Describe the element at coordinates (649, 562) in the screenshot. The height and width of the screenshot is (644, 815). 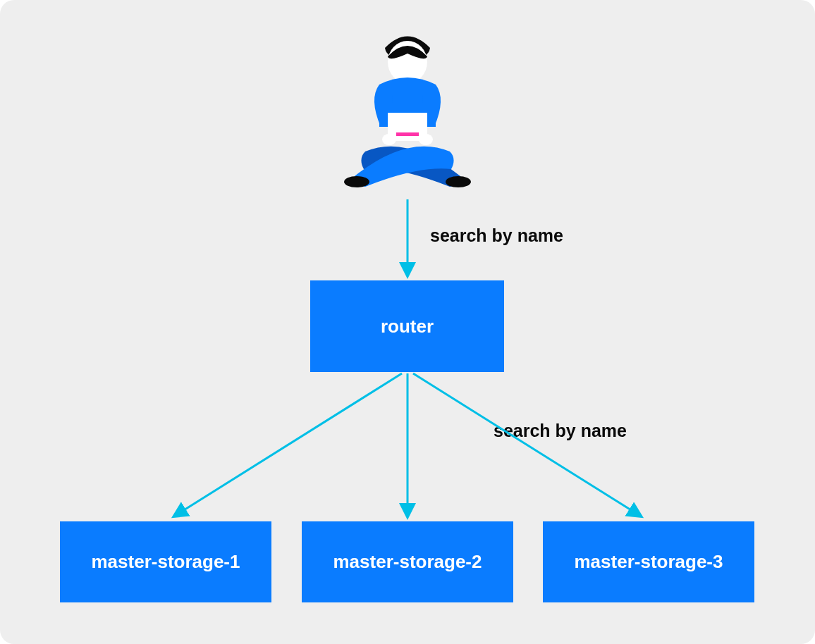
I see `storage-node-3: master-storage-3` at that location.